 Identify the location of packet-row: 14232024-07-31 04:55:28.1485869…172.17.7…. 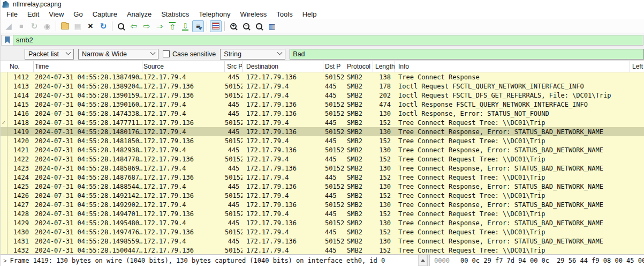
(322, 168).